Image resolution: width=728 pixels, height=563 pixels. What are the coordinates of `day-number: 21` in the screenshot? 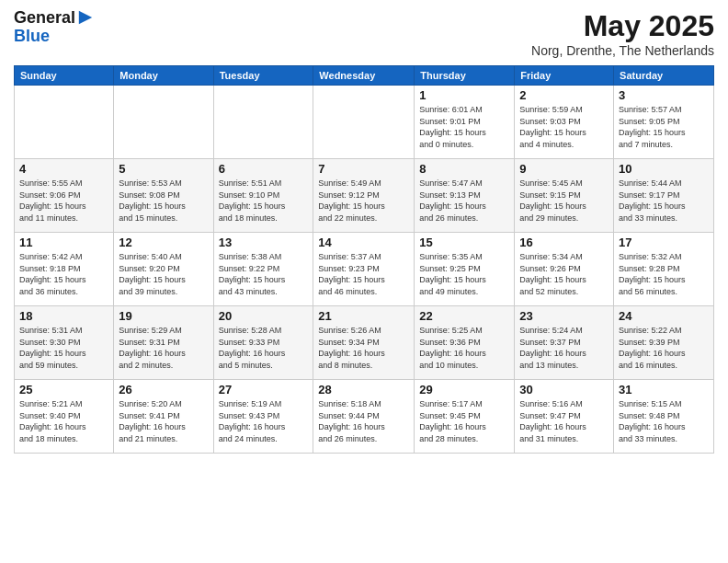 It's located at (364, 316).